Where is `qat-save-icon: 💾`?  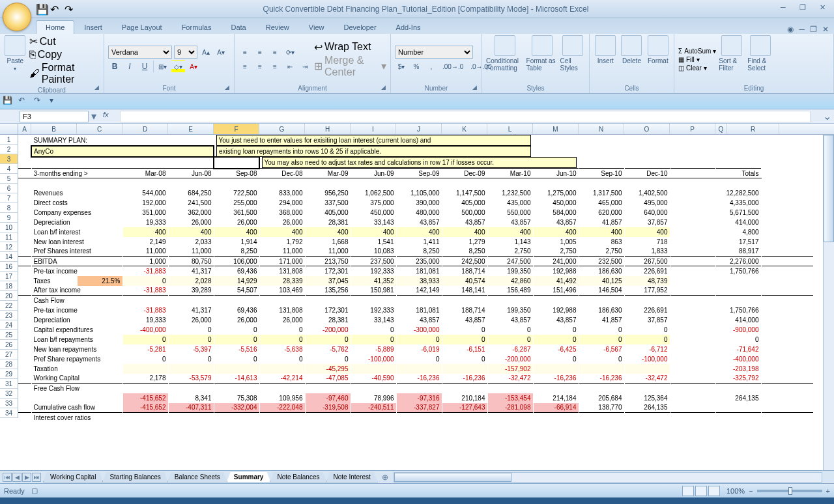
qat-save-icon: 💾 is located at coordinates (42, 9).